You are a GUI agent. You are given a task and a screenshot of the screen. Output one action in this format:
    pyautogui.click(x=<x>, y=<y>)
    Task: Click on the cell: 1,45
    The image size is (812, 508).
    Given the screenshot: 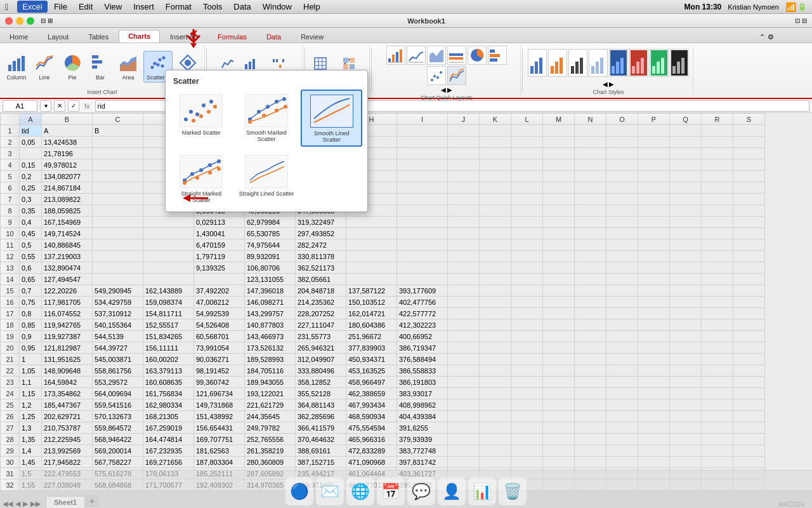 What is the action you would take?
    pyautogui.click(x=30, y=462)
    